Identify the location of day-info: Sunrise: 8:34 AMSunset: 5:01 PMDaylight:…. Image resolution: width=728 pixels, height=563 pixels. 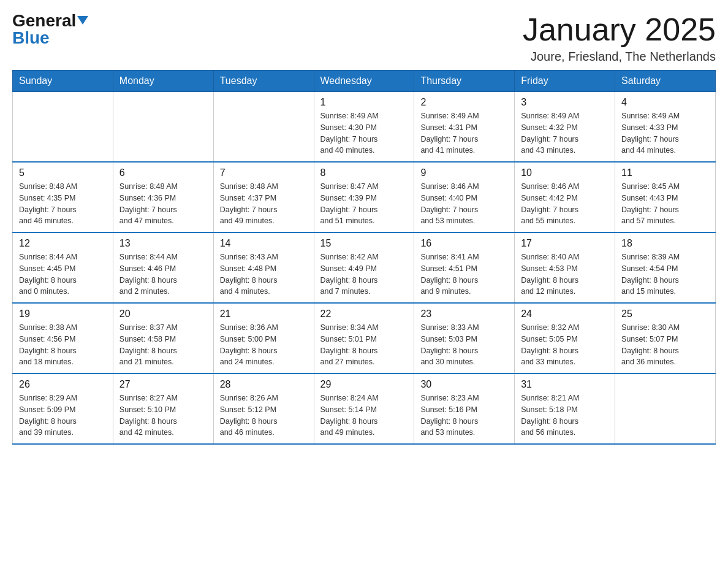
(364, 345).